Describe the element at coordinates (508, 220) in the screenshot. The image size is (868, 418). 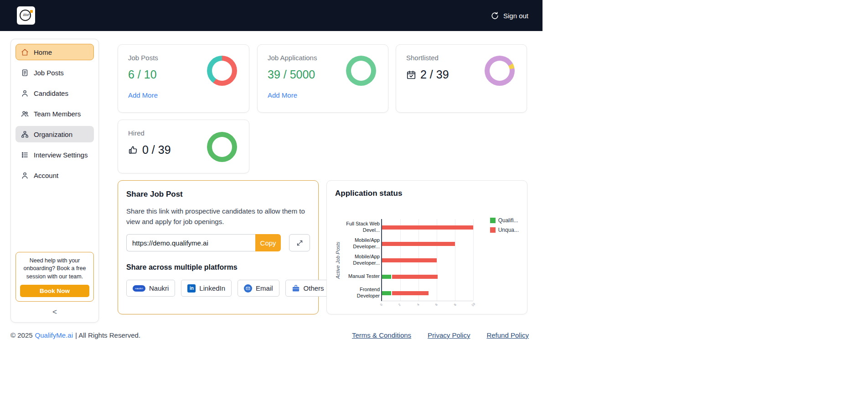
I see `legend-label: Qualifi...` at that location.